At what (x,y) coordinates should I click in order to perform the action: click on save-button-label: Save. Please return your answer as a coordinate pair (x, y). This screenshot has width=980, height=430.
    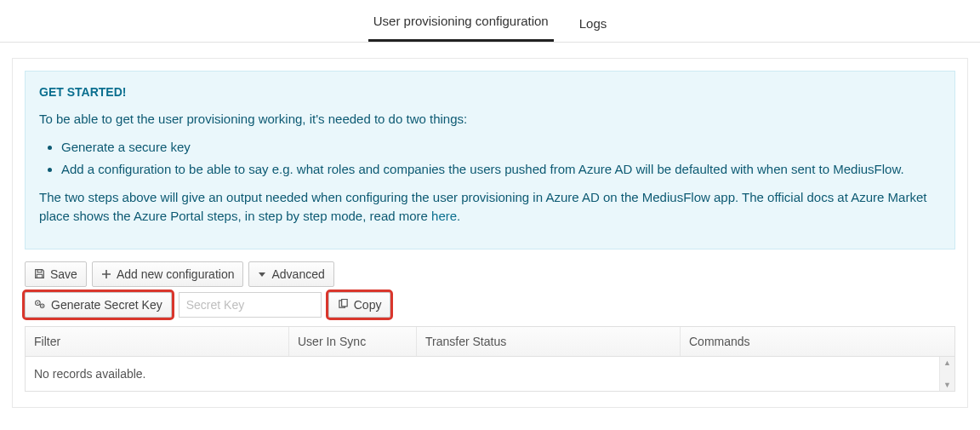
    Looking at the image, I should click on (64, 274).